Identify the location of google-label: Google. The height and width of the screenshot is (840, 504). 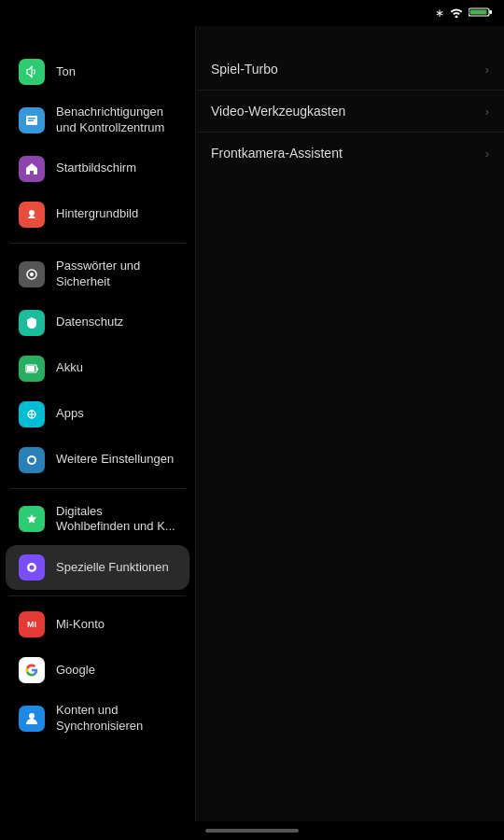
(76, 670).